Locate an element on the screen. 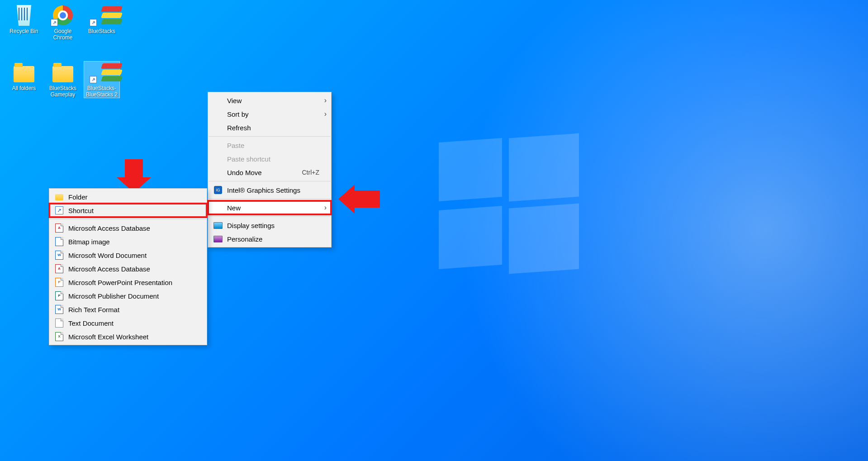 Image resolution: width=868 pixels, height=461 pixels. submenu-item-label: Shortcut is located at coordinates (132, 211).